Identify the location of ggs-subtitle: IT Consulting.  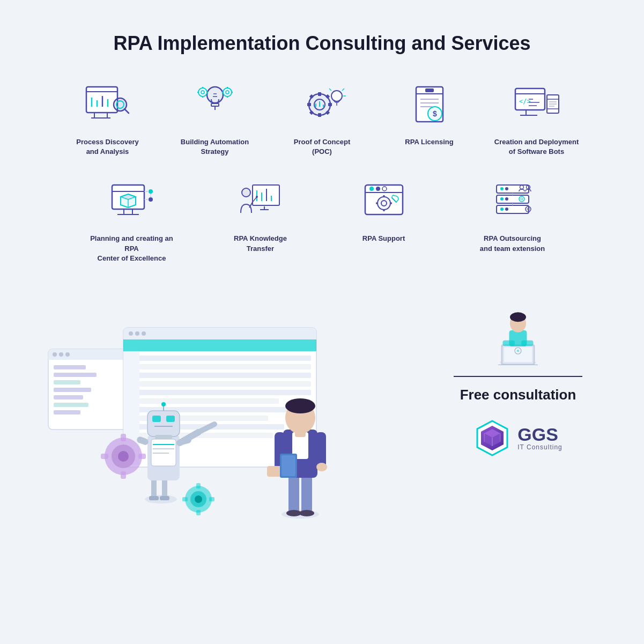
(539, 447).